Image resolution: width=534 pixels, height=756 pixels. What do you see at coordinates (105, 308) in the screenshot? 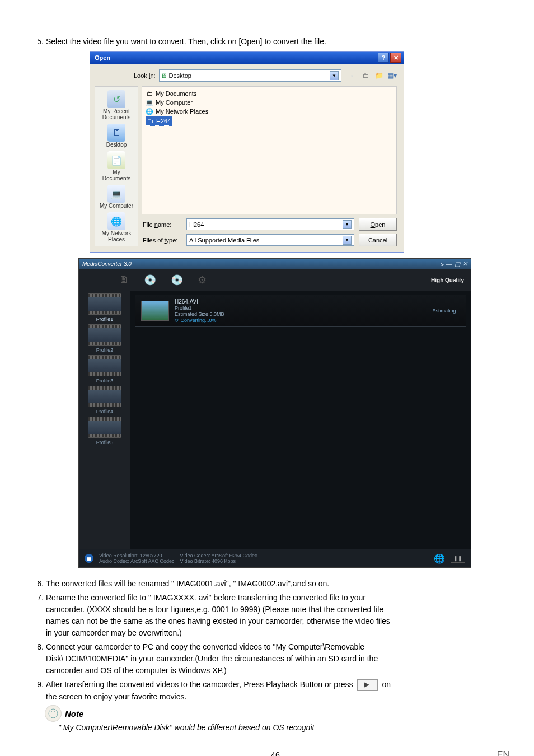
I see `mc-profile-1: Profile1` at bounding box center [105, 308].